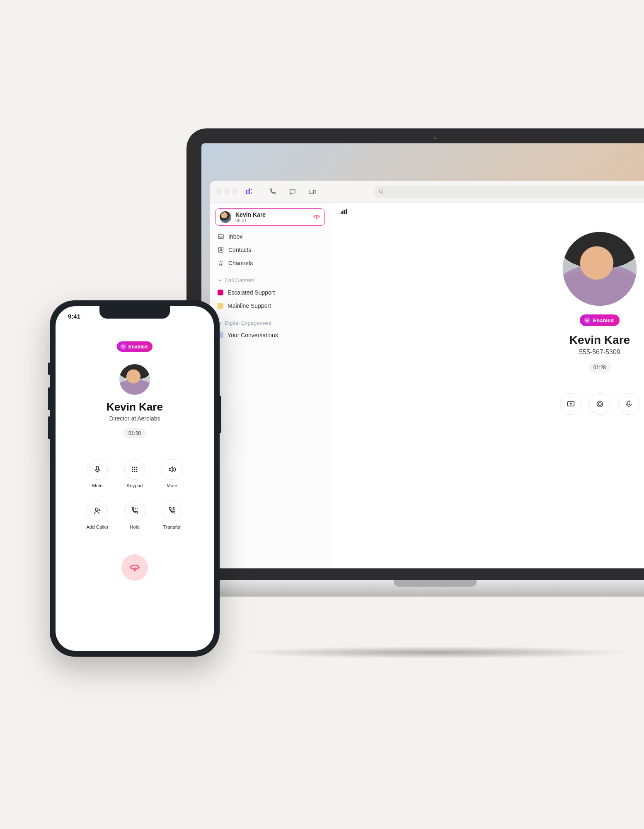  I want to click on speaker-icon, so click(172, 469).